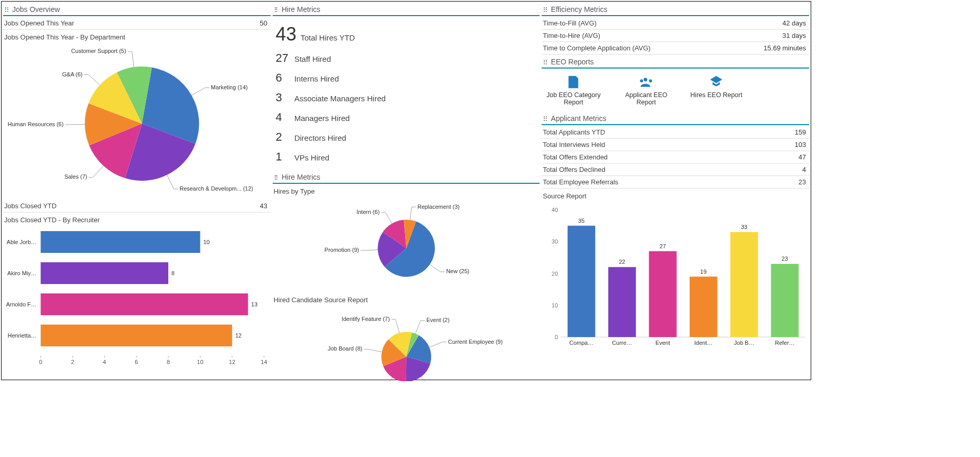 Image resolution: width=980 pixels, height=457 pixels. Describe the element at coordinates (573, 90) in the screenshot. I see `eeo-report-link: Job EEO Category Report` at that location.